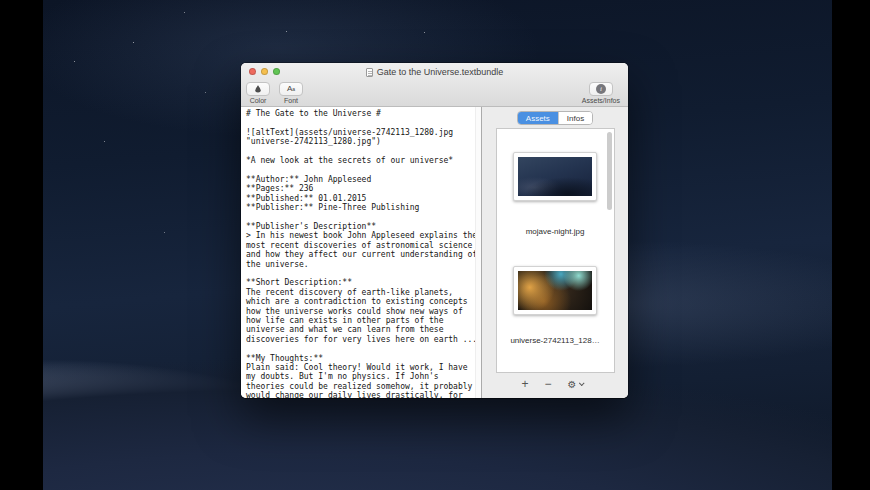 This screenshot has height=490, width=870. What do you see at coordinates (291, 100) in the screenshot?
I see `font-button-label: Font` at bounding box center [291, 100].